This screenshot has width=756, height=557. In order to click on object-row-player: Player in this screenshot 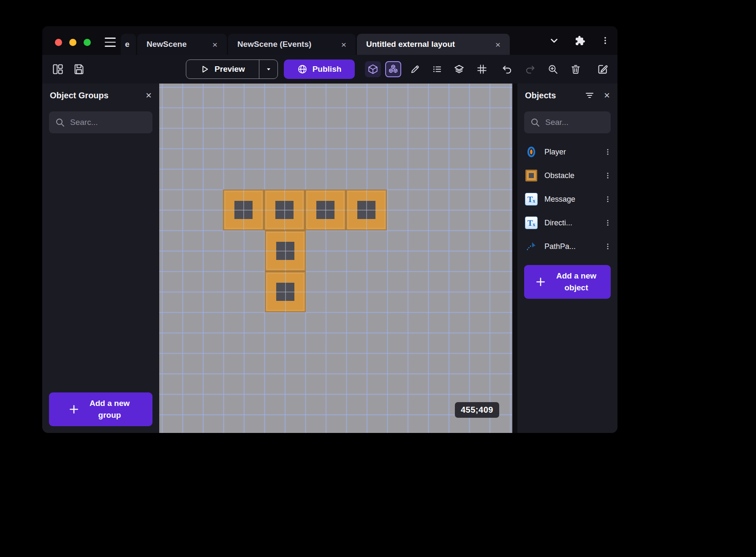, I will do `click(568, 152)`.